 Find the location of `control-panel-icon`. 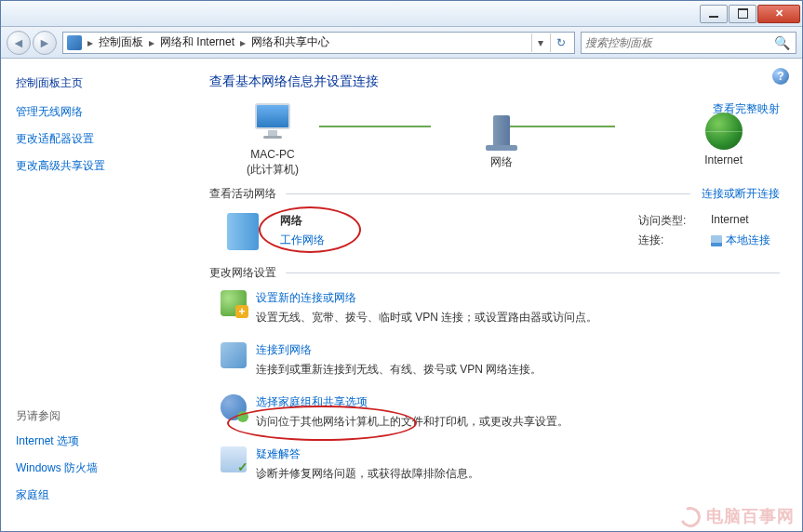

control-panel-icon is located at coordinates (74, 43).